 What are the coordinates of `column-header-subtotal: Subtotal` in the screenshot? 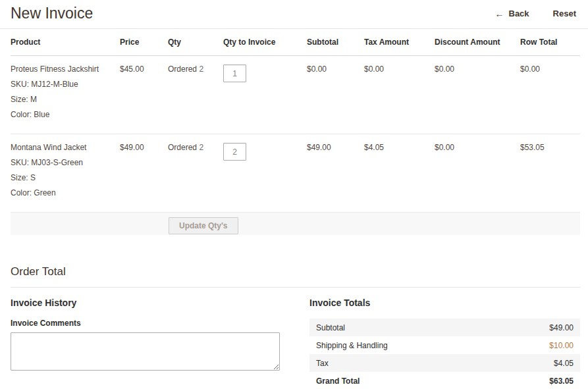 It's located at (336, 42).